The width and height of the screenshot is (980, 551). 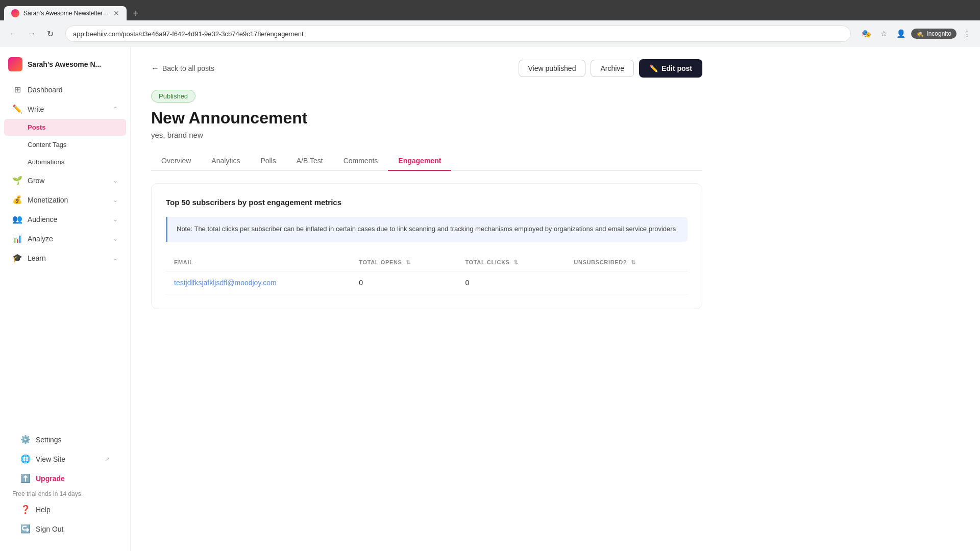 What do you see at coordinates (65, 239) in the screenshot?
I see `sidebar-item-analyze: 📊 Analyze ⌄` at bounding box center [65, 239].